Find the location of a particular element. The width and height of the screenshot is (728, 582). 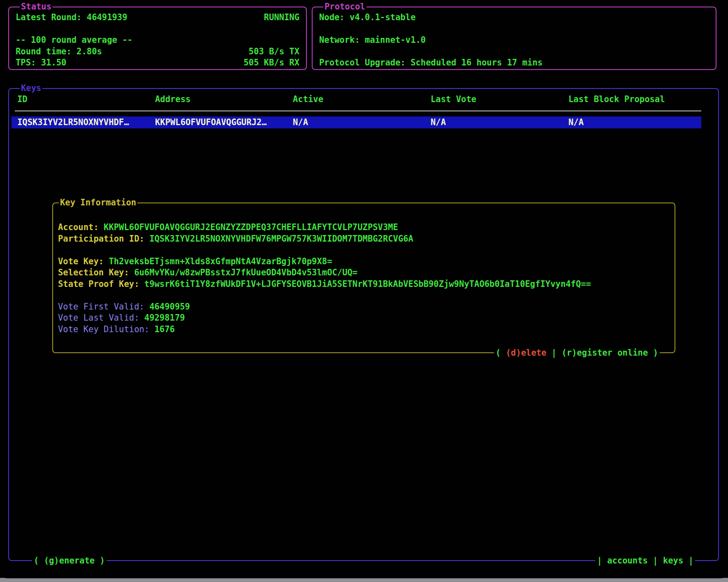

vote-key-dilution-value: 1676 is located at coordinates (165, 329).